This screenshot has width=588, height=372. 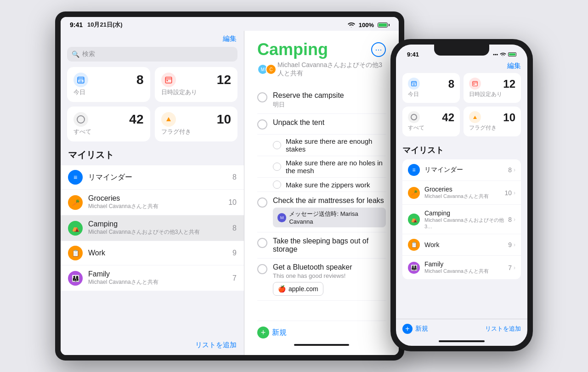 What do you see at coordinates (232, 203) in the screenshot?
I see `list-count-groceries: 10` at bounding box center [232, 203].